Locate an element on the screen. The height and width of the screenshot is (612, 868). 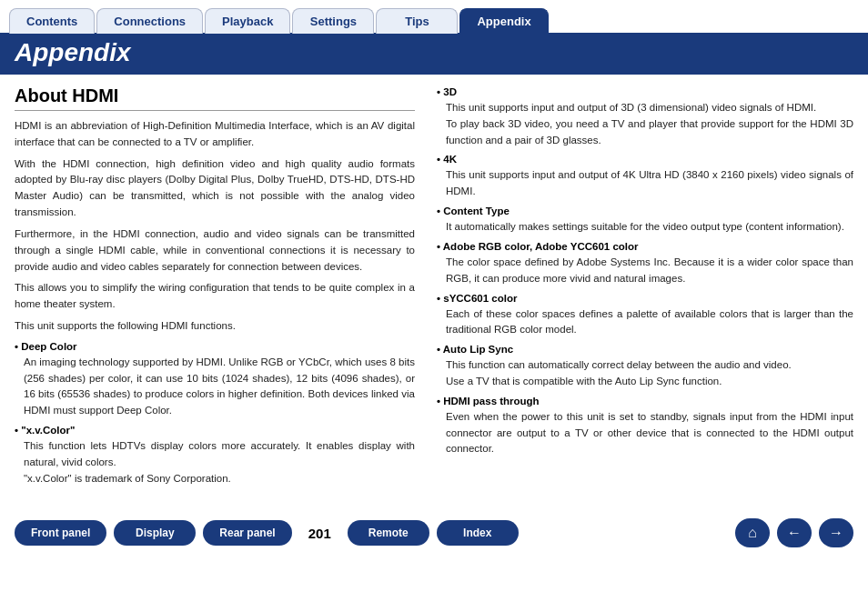
bullet-deep-color-body: An imaging technology supported by HDMI.… is located at coordinates (215, 387).